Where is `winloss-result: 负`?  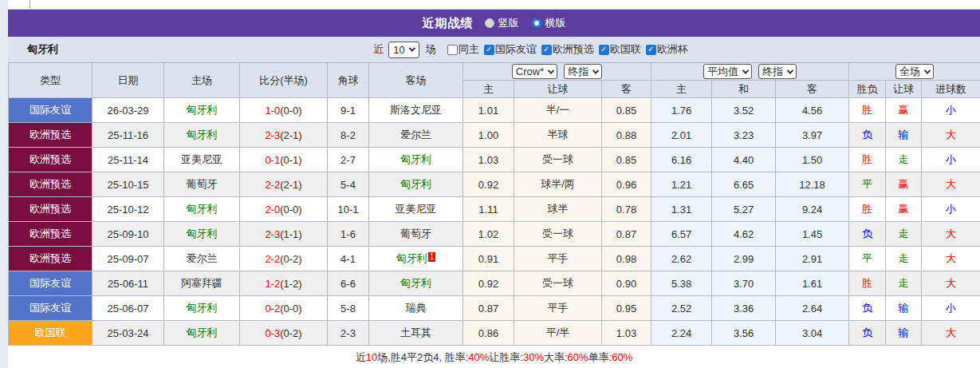 winloss-result: 负 is located at coordinates (868, 235).